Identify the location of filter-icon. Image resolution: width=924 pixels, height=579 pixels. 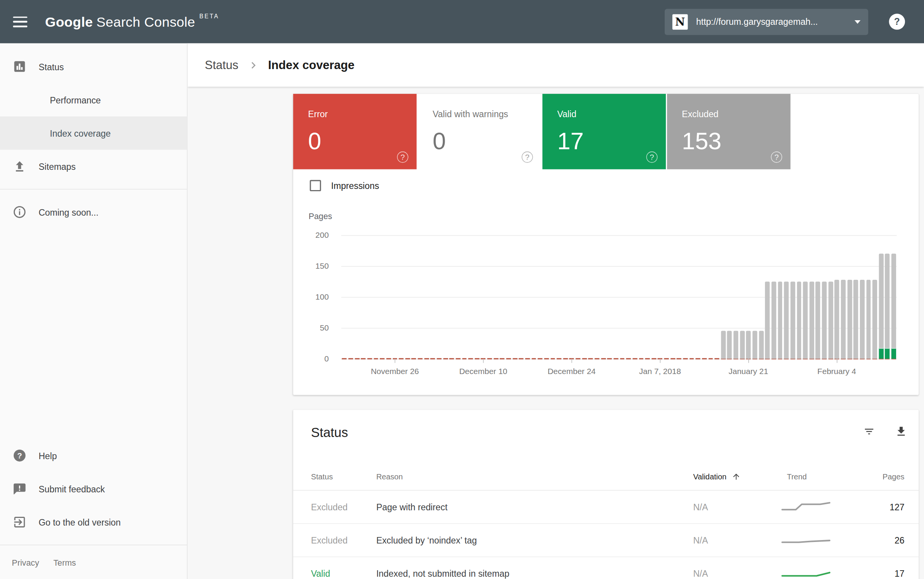
(869, 433).